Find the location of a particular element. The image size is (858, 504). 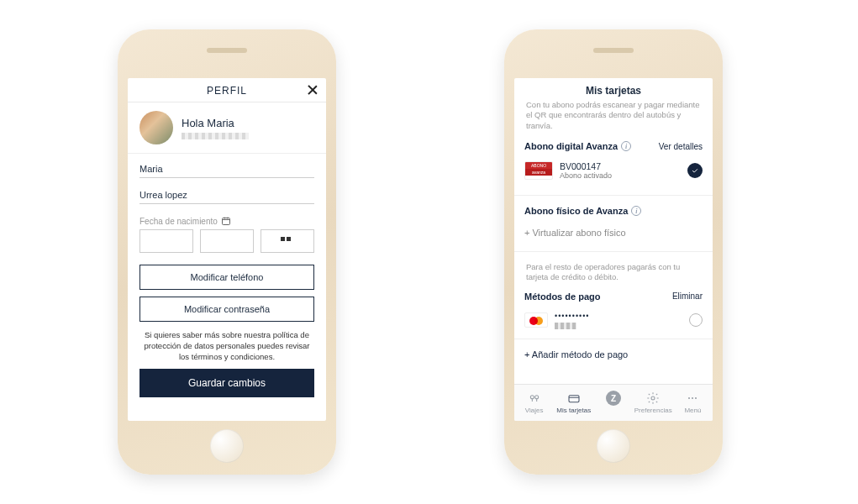

greeting-subtext-redacted is located at coordinates (215, 136).